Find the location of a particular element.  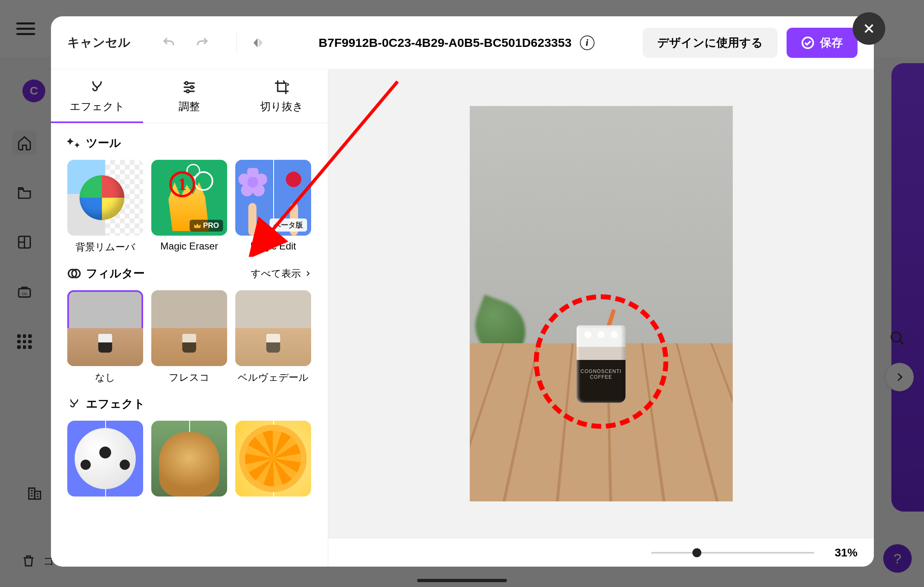

section-filters-title: フィルター is located at coordinates (115, 274).